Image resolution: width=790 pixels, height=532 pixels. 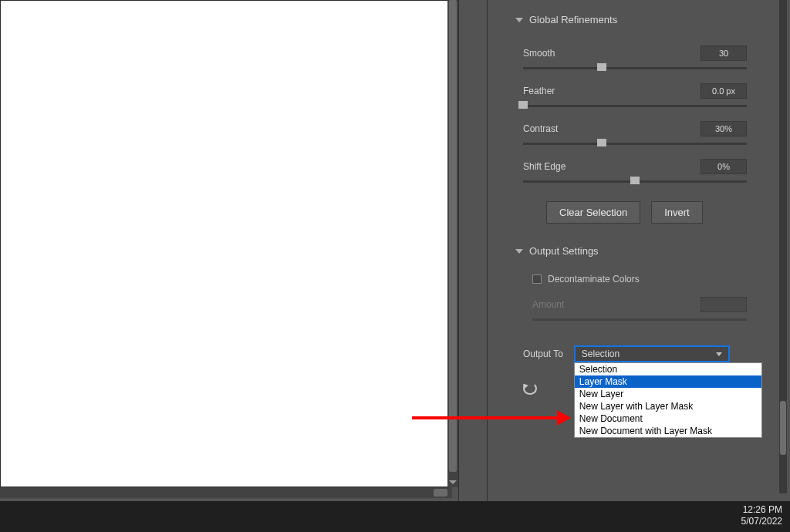 I want to click on shift-edge-slider, so click(x=635, y=182).